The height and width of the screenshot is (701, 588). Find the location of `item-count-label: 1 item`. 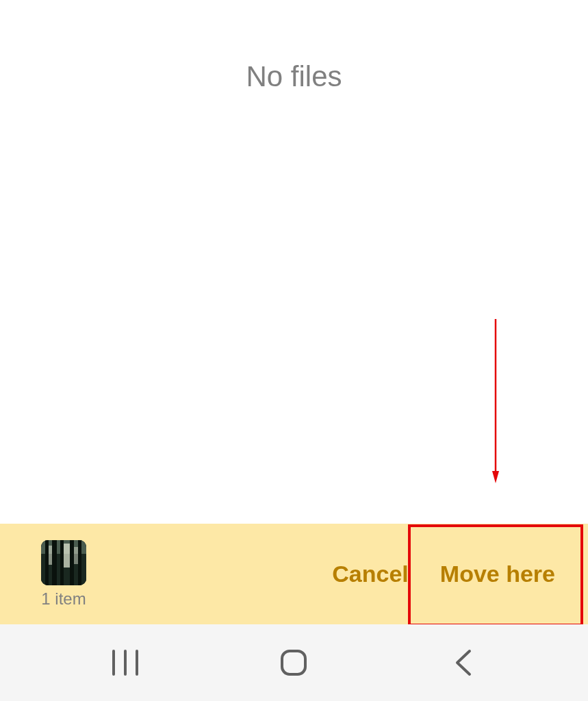

item-count-label: 1 item is located at coordinates (63, 599).